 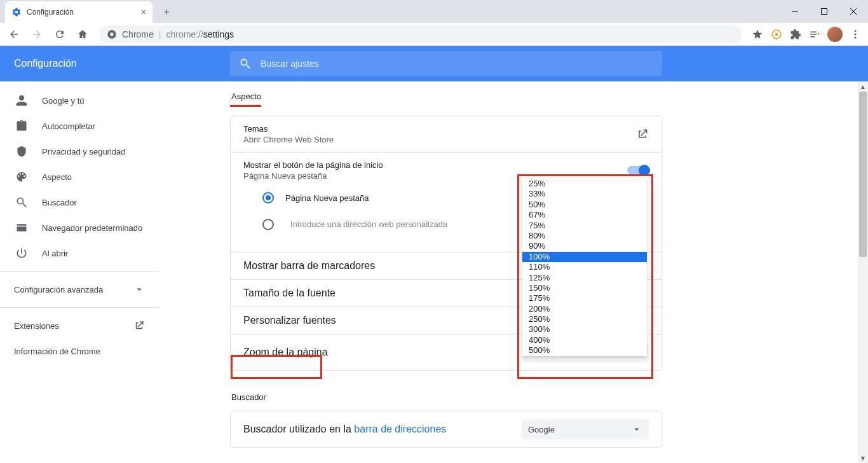 What do you see at coordinates (446, 429) in the screenshot?
I see `search-card: Buscador utilizado en la barra de direcc…` at bounding box center [446, 429].